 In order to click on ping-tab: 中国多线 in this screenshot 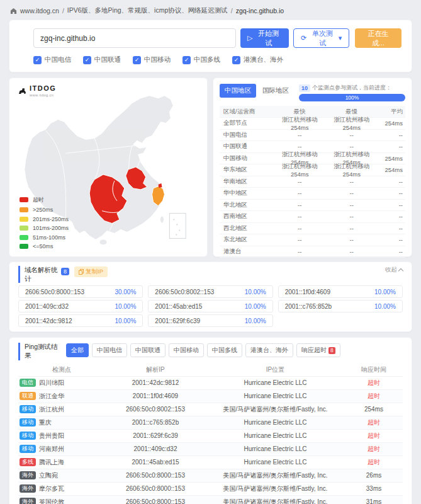, I will do `click(225, 350)`.